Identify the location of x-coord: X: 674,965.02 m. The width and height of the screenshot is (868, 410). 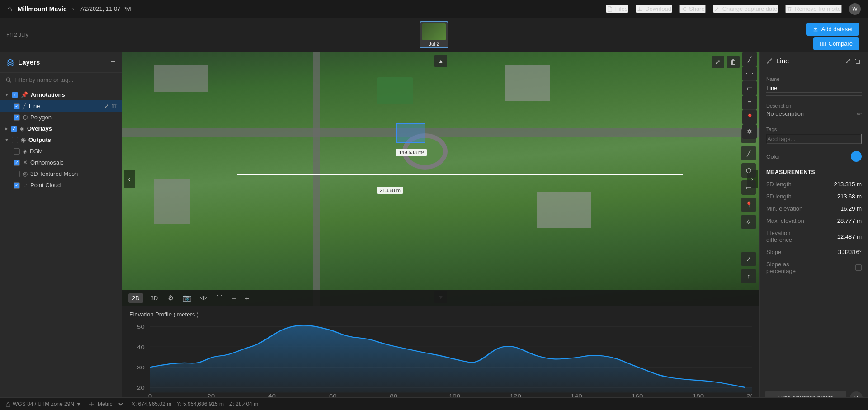
(151, 404).